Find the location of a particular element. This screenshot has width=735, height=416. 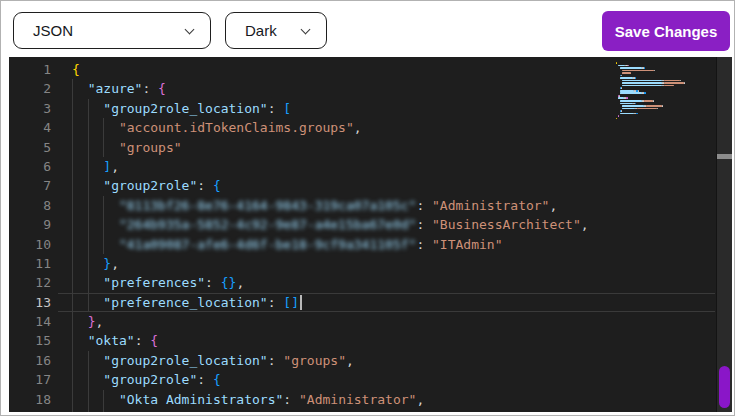

code-line: 3"group2role_location": [ is located at coordinates (362, 108).